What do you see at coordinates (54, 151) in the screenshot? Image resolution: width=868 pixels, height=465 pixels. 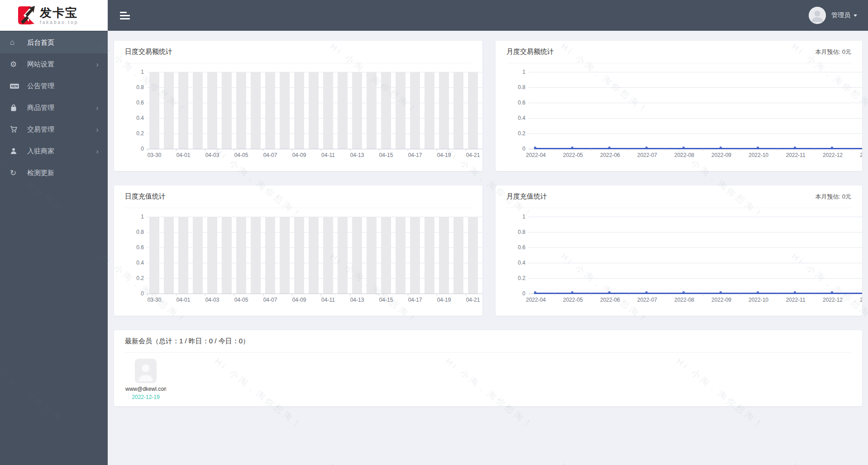 I see `sidebar-item: 入驻商家›` at bounding box center [54, 151].